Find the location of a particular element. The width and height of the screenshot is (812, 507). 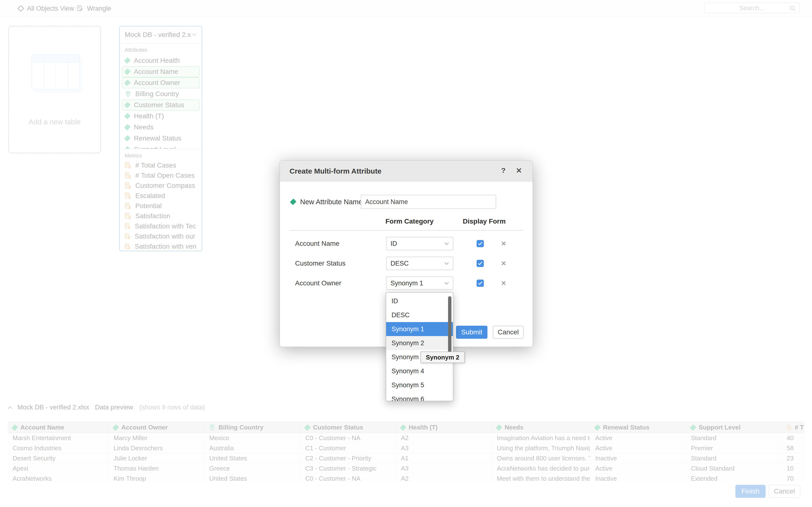

dropdown-option: Synonym 6 is located at coordinates (419, 397).